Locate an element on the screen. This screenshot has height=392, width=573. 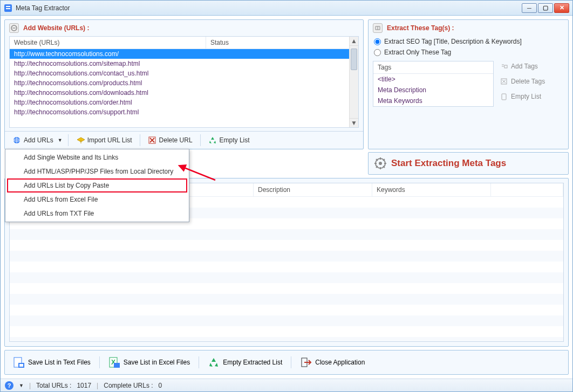
close-app-label: Close Application is located at coordinates (340, 362).